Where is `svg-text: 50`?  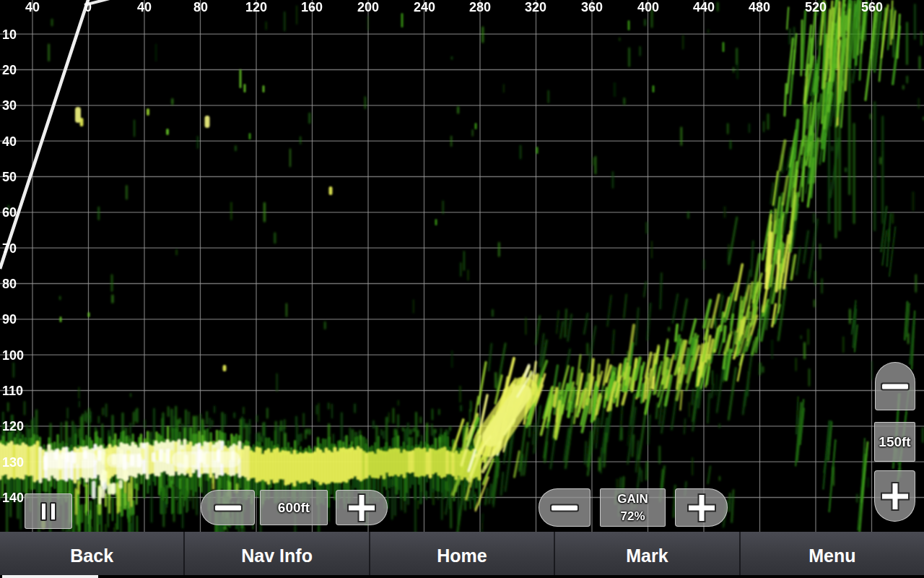 svg-text: 50 is located at coordinates (9, 177).